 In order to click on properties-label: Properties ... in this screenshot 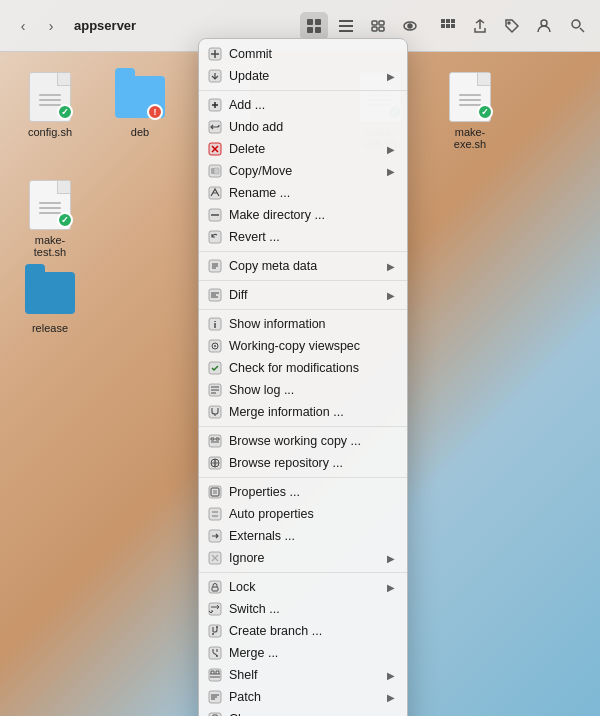, I will do `click(312, 492)`.